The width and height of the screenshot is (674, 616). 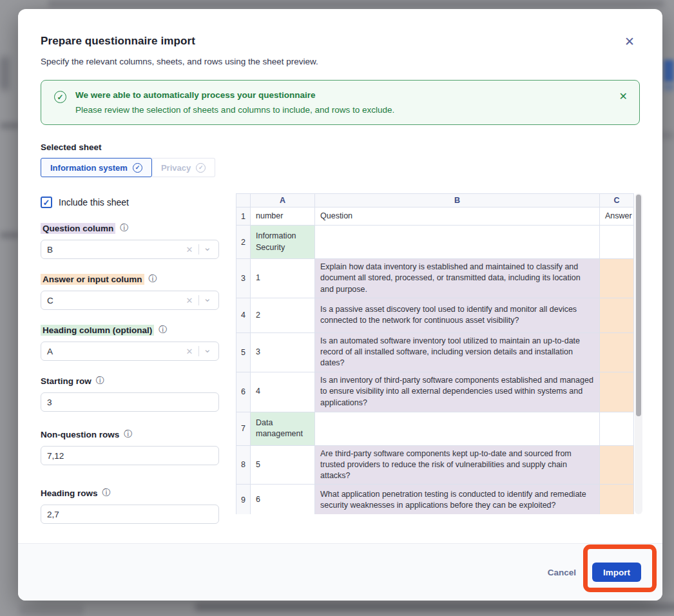 What do you see at coordinates (436, 392) in the screenshot?
I see `sheet-row: 64Is an inventory of third-party softwar…` at bounding box center [436, 392].